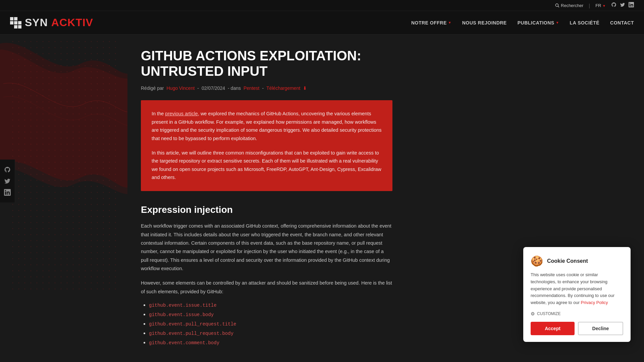 The image size is (644, 362). What do you see at coordinates (577, 328) in the screenshot?
I see `cookie-buttons: Accept Decline` at bounding box center [577, 328].